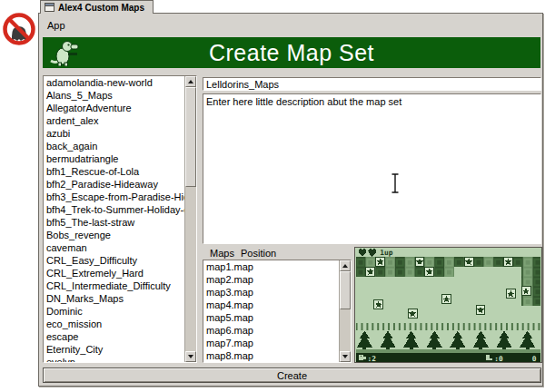  Describe the element at coordinates (277, 305) in the screenshot. I see `maps-panel: Maps Position map1.mapmap2.mapmap3.mapma…` at that location.